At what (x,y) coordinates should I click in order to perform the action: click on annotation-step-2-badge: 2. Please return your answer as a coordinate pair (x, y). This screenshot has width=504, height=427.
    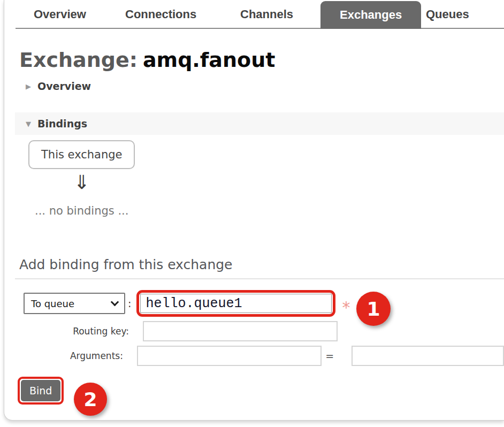
    Looking at the image, I should click on (90, 399).